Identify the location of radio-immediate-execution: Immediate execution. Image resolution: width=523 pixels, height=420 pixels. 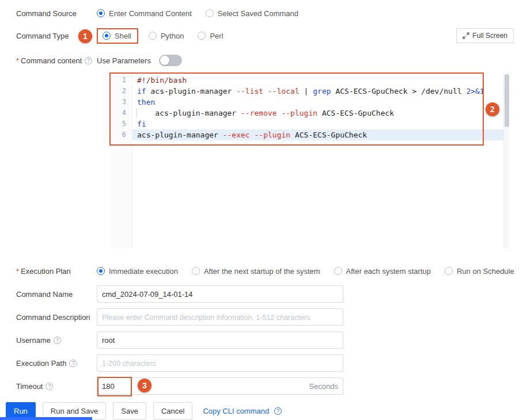
(137, 272).